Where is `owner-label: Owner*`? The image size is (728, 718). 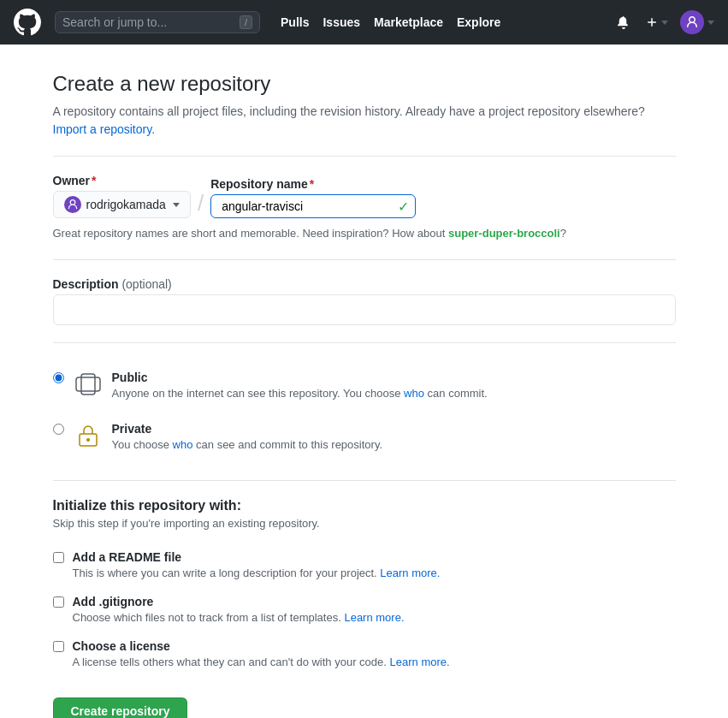
owner-label: Owner* is located at coordinates (121, 181).